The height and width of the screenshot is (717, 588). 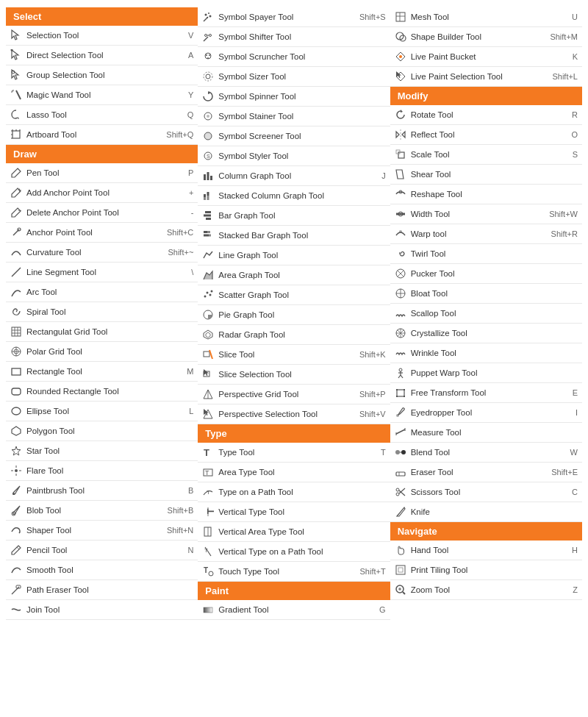 What do you see at coordinates (101, 75) in the screenshot?
I see `tool-item: Group Selection Tool` at bounding box center [101, 75].